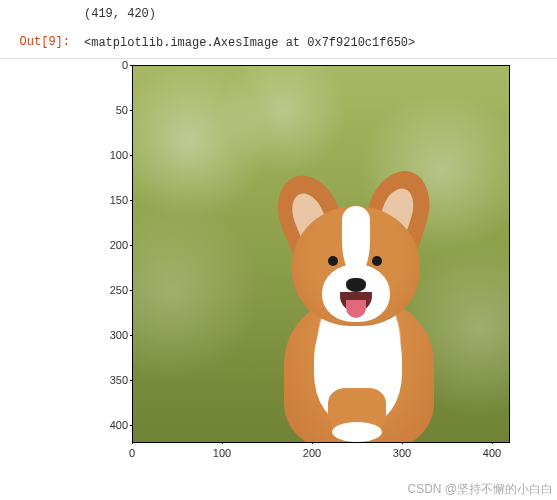 The height and width of the screenshot is (500, 557). I want to click on x-tick: 400, so click(492, 453).